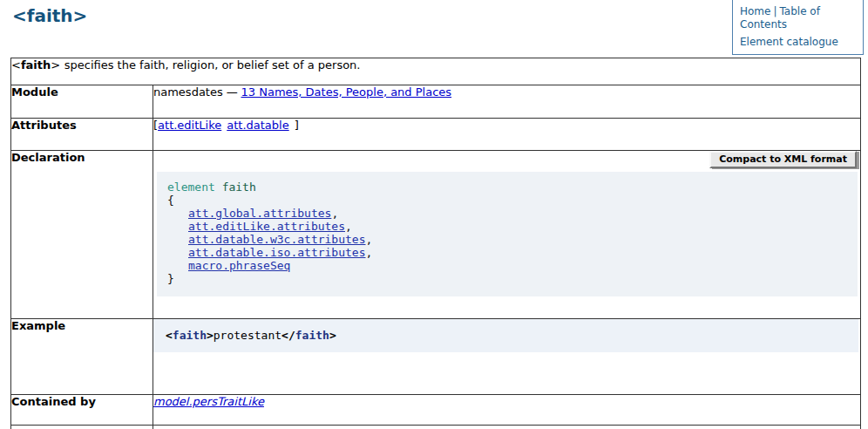  I want to click on code-line-member: att.datable.iso.attributes,, so click(507, 253).